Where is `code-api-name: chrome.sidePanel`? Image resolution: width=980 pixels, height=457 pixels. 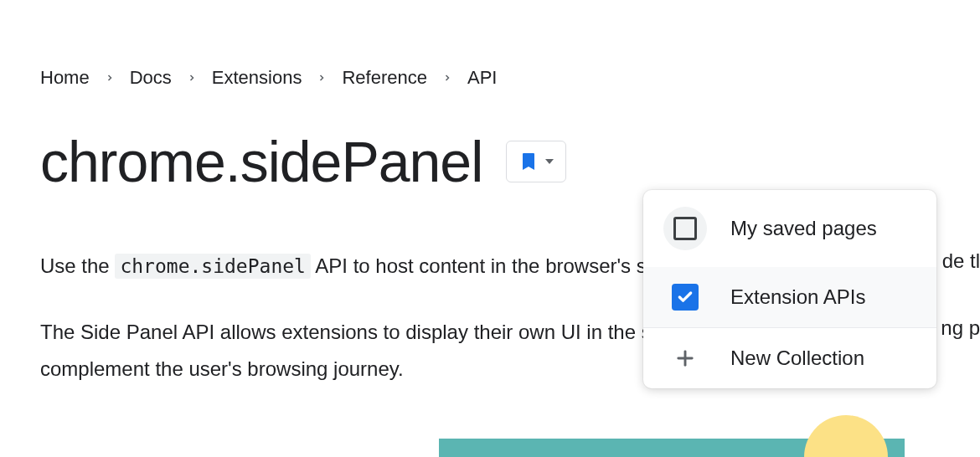 code-api-name: chrome.sidePanel is located at coordinates (213, 266).